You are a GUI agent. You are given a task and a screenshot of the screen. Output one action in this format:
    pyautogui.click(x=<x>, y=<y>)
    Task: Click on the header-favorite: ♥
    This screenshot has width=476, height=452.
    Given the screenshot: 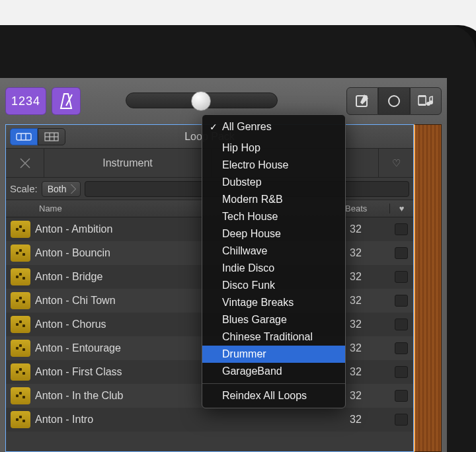 What is the action you would take?
    pyautogui.click(x=401, y=209)
    